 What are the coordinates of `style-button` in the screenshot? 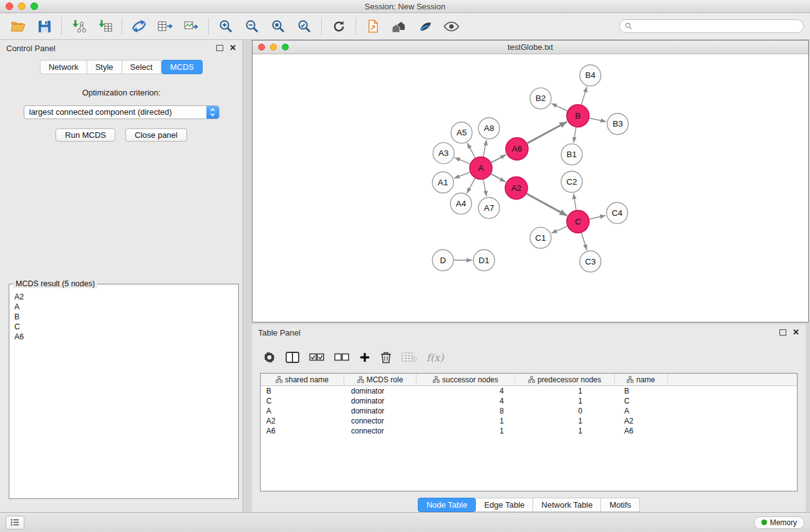 It's located at (425, 26).